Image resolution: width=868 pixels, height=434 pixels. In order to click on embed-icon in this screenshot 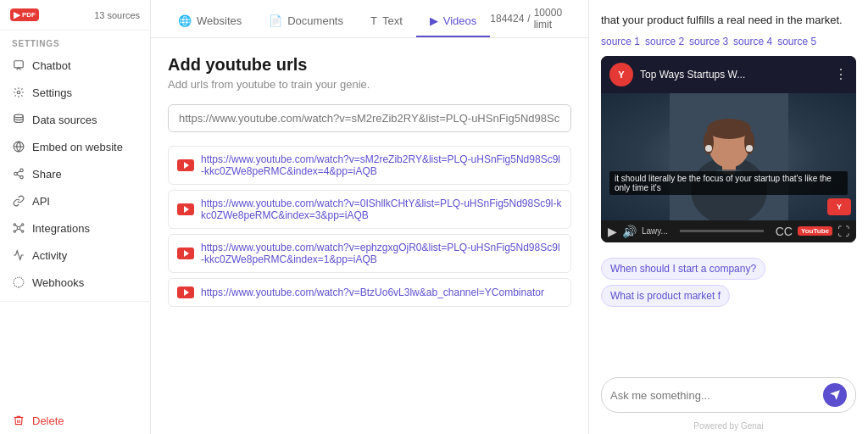, I will do `click(19, 147)`.